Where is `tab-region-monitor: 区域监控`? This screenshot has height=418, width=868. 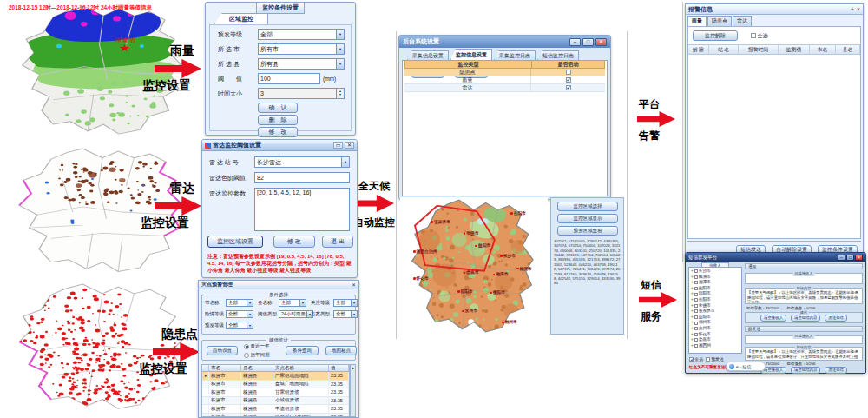 tab-region-monitor: 区域监控 is located at coordinates (241, 19).